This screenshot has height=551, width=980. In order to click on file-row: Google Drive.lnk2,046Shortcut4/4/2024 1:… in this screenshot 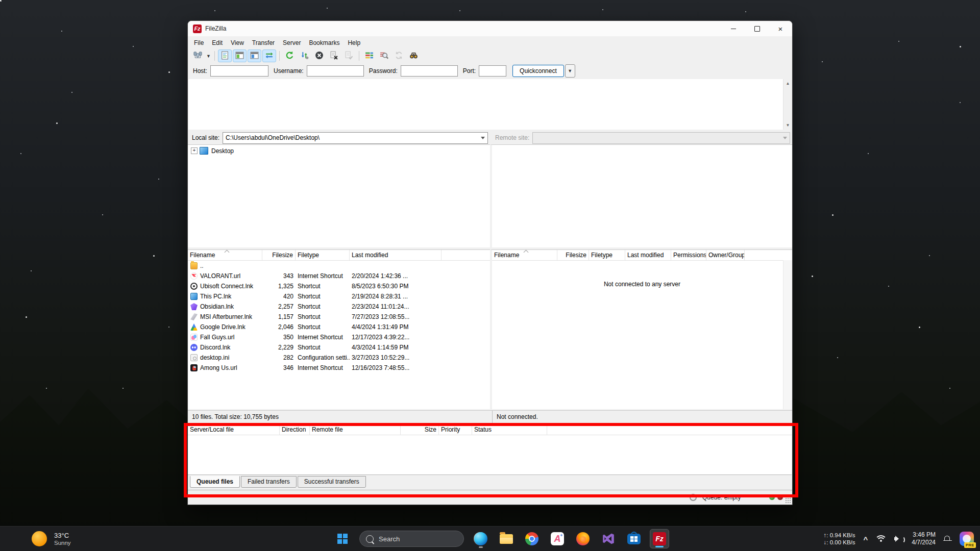, I will do `click(339, 327)`.